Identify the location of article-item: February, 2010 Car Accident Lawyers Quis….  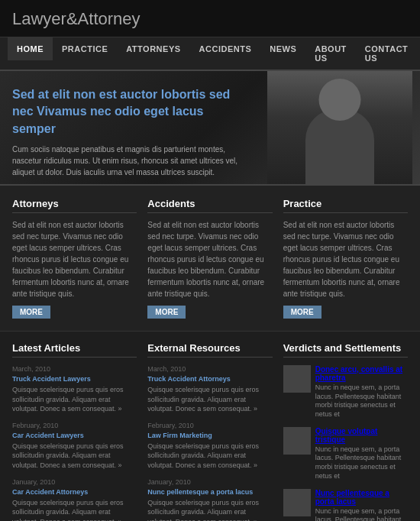
(75, 446).